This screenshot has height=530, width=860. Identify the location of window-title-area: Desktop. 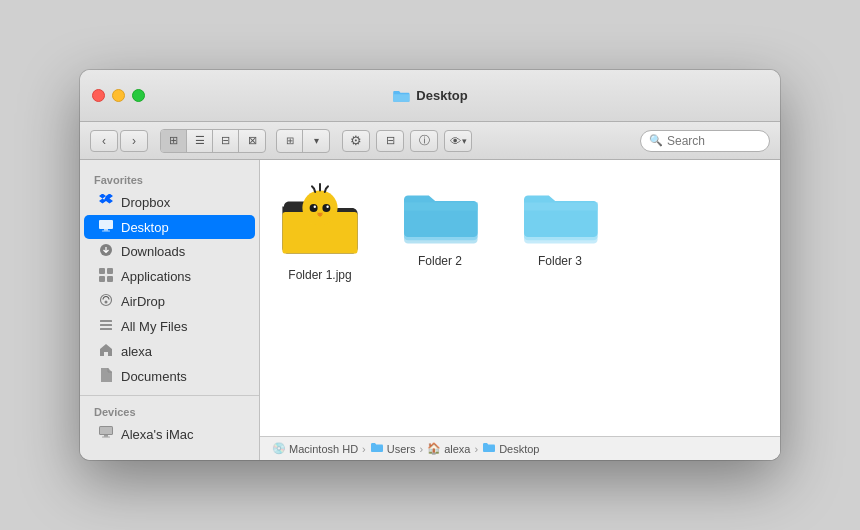
(430, 96).